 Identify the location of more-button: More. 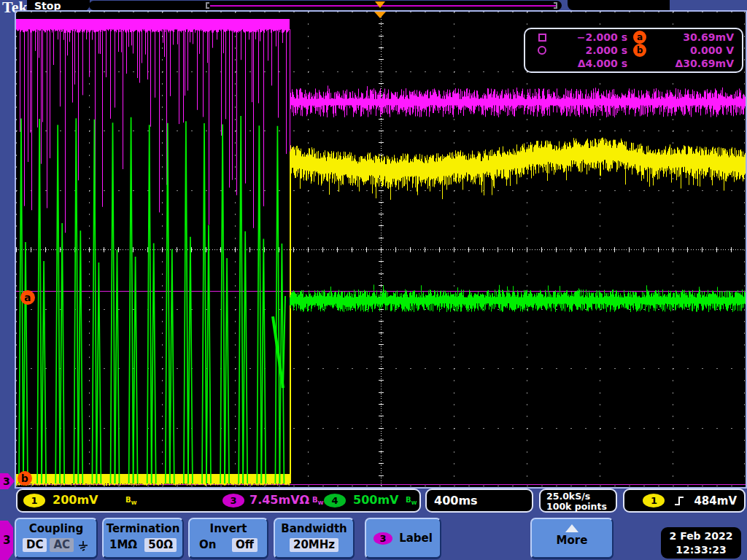
(572, 538).